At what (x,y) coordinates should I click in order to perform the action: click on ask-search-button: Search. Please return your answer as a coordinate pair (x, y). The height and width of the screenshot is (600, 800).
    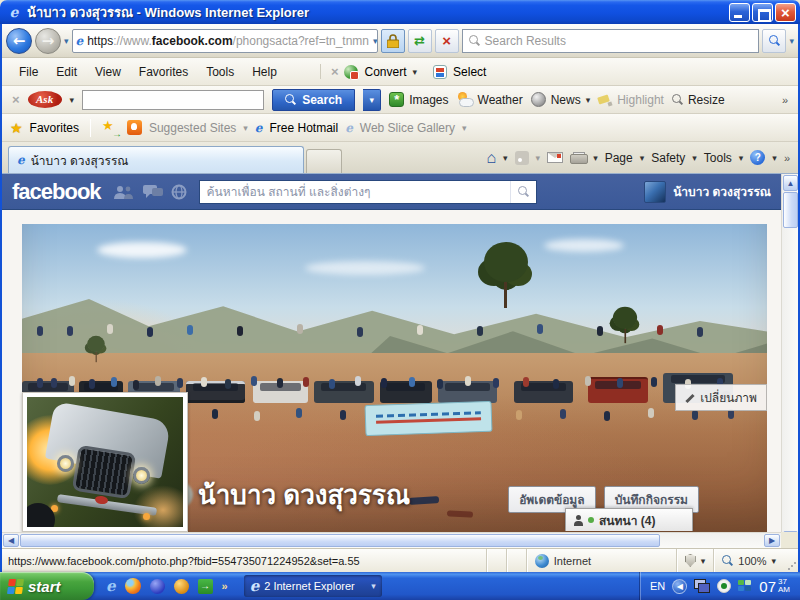
    Looking at the image, I should click on (314, 100).